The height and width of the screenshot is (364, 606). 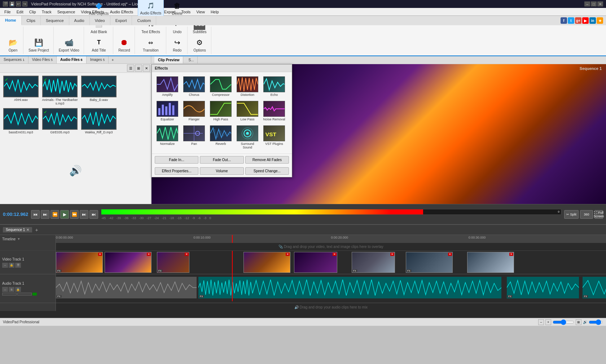 What do you see at coordinates (167, 111) in the screenshot?
I see `effect-equalizer: Equalizer` at bounding box center [167, 111].